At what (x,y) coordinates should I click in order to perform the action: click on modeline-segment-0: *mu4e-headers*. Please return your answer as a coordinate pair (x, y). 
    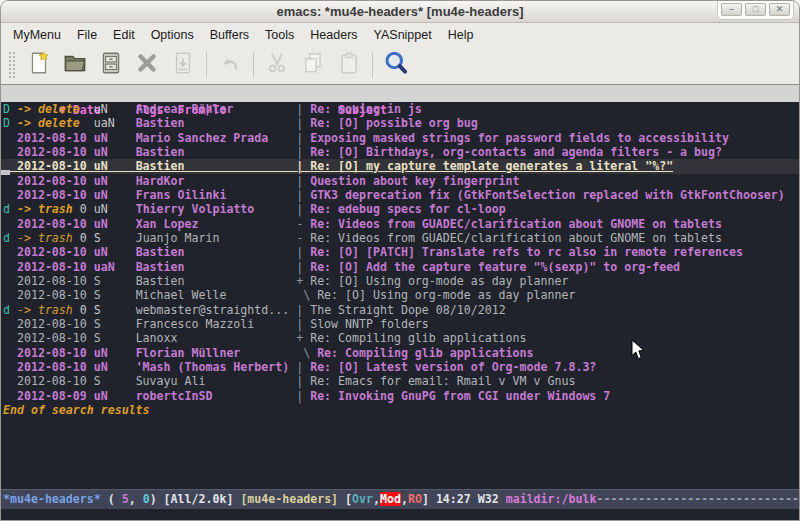
    Looking at the image, I should click on (52, 499).